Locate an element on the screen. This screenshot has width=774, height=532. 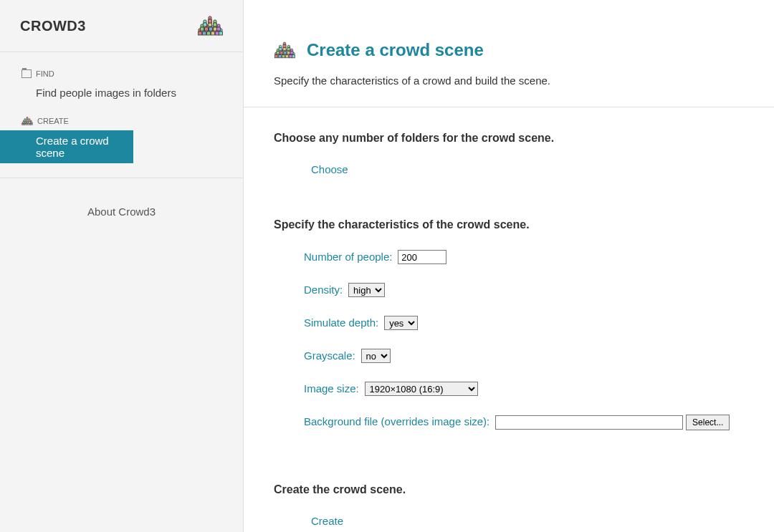
field-label: Density: is located at coordinates (323, 289).